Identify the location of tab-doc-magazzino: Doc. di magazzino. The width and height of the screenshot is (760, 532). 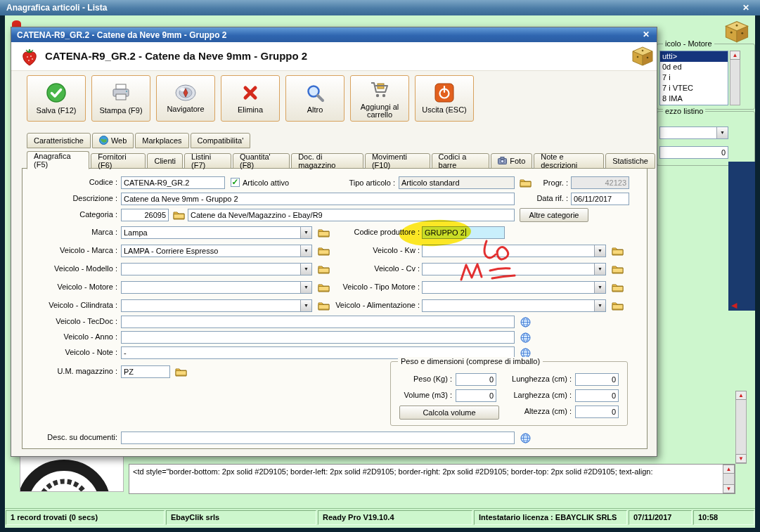
(328, 161).